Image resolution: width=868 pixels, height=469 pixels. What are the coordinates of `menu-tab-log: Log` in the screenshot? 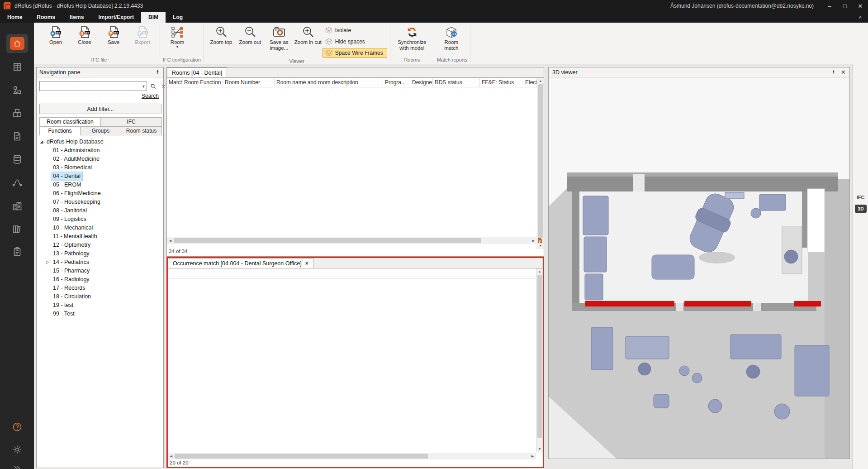 It's located at (178, 17).